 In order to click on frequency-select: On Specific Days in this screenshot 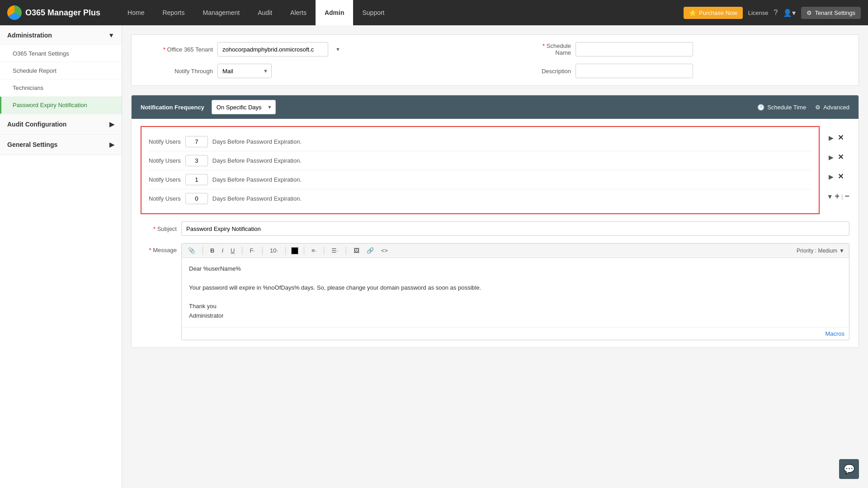, I will do `click(244, 107)`.